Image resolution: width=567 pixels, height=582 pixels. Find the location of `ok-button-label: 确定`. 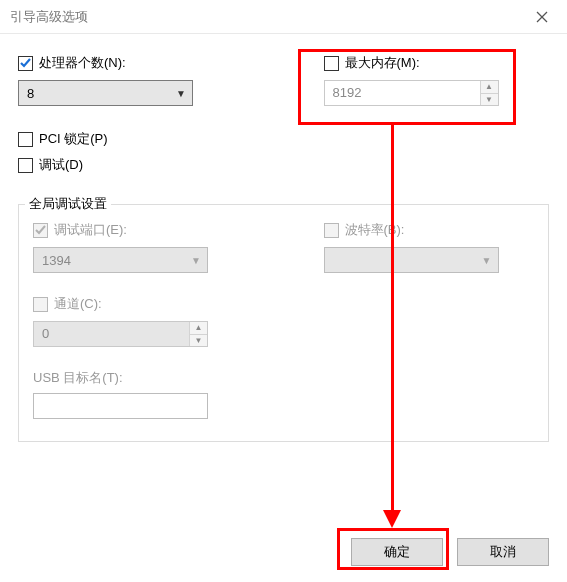

ok-button-label: 确定 is located at coordinates (397, 552).